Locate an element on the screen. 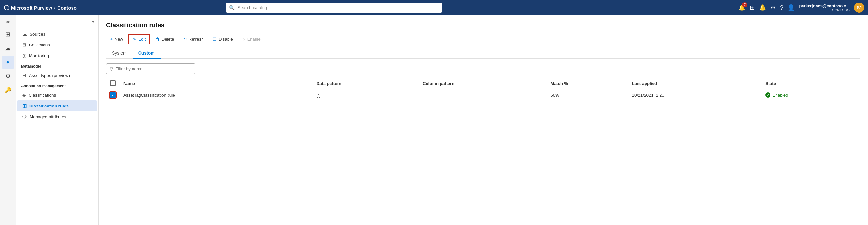 This screenshot has width=868, height=225. tab-custom: Custom is located at coordinates (146, 53).